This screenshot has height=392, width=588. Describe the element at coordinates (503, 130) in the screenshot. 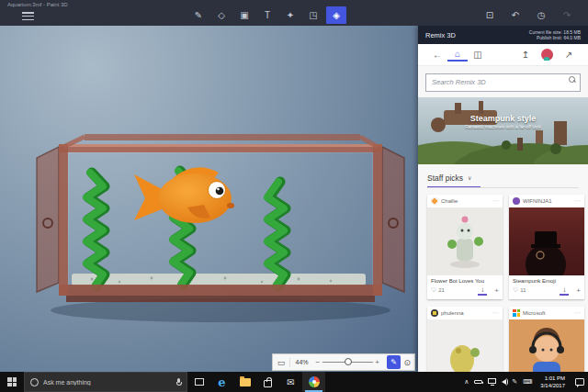

I see `steampunk-banner: Steampunk style Fantastic machines with …` at that location.